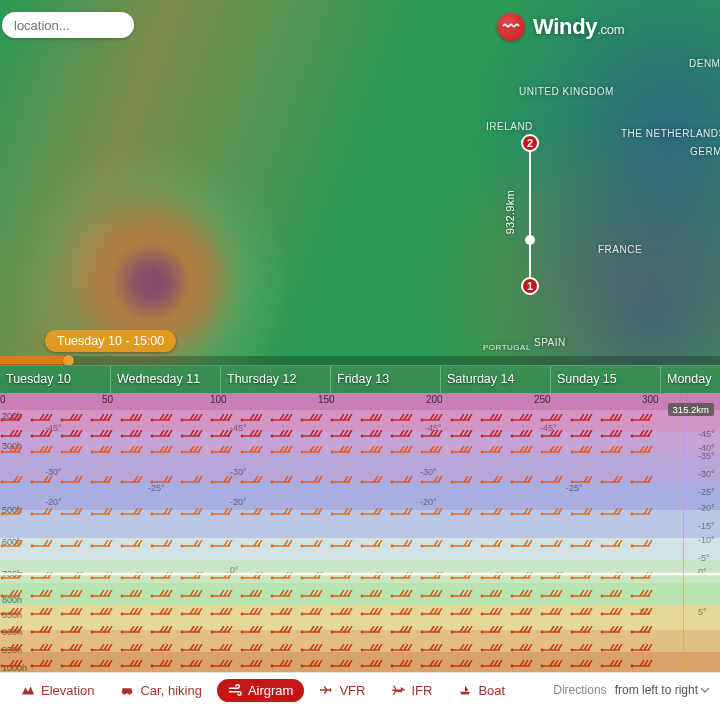 The height and width of the screenshot is (707, 720). What do you see at coordinates (495, 380) in the screenshot?
I see `day-cell: Saturday 14` at bounding box center [495, 380].